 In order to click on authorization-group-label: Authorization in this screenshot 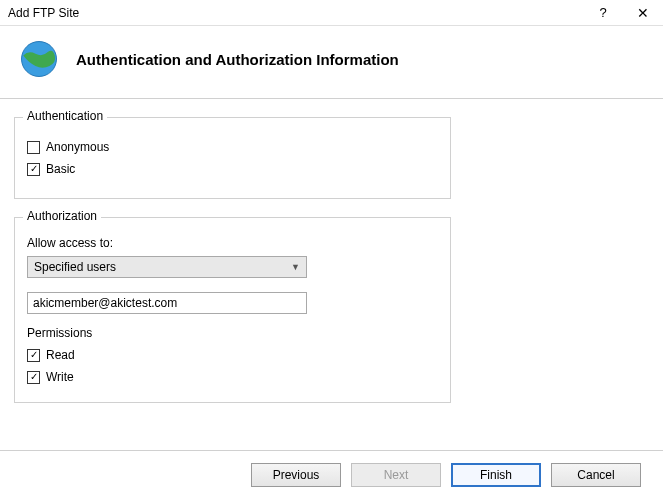, I will do `click(62, 216)`.